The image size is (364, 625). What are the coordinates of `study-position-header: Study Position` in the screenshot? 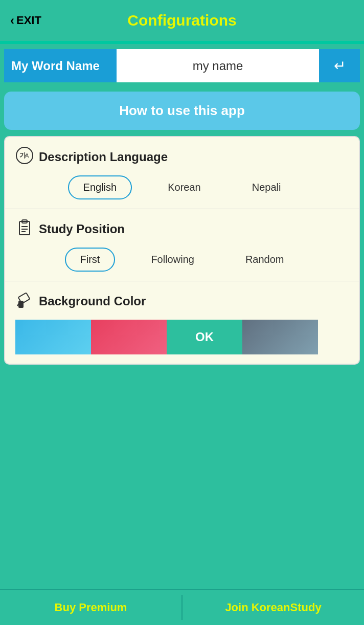 It's located at (182, 229).